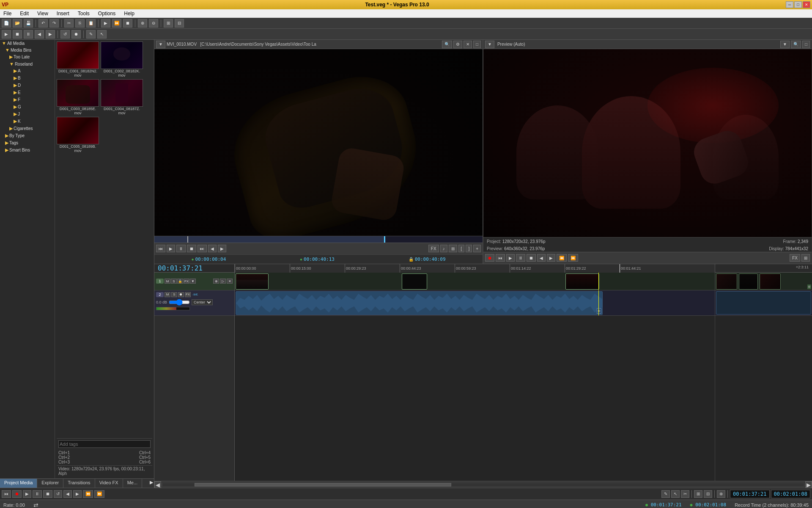 This screenshot has width=812, height=508. Describe the element at coordinates (764, 303) in the screenshot. I see `audio-clip-ext` at that location.